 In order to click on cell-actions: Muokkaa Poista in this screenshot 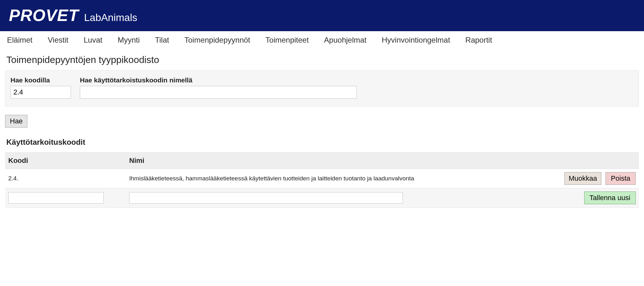, I will do `click(590, 179)`.